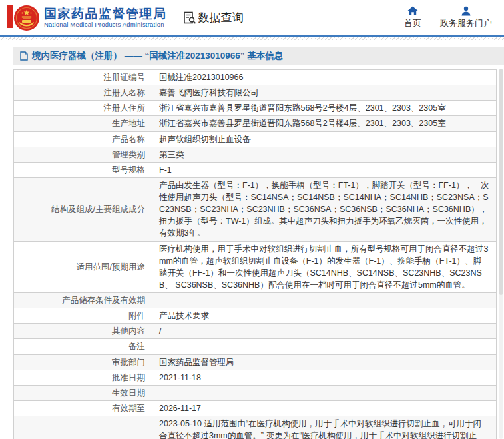 The image size is (504, 439). Describe the element at coordinates (325, 332) in the screenshot. I see `row-value: /` at that location.